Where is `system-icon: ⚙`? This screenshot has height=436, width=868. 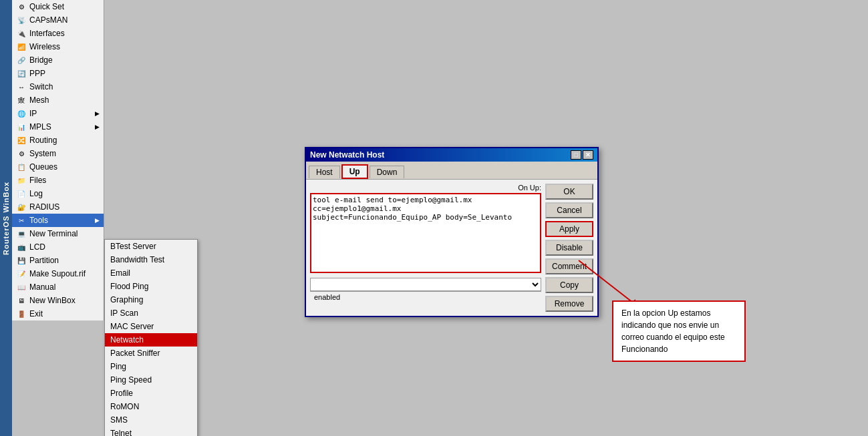 system-icon: ⚙ is located at coordinates (21, 154).